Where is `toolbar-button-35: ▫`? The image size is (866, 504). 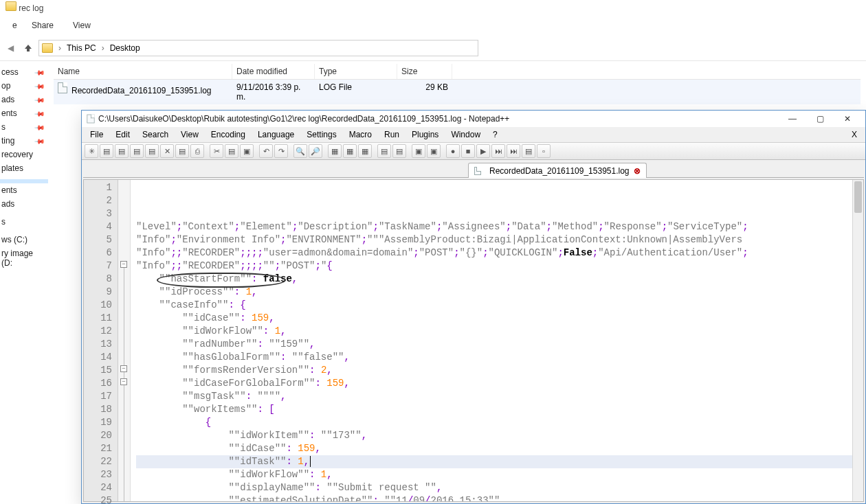 toolbar-button-35: ▫ is located at coordinates (544, 151).